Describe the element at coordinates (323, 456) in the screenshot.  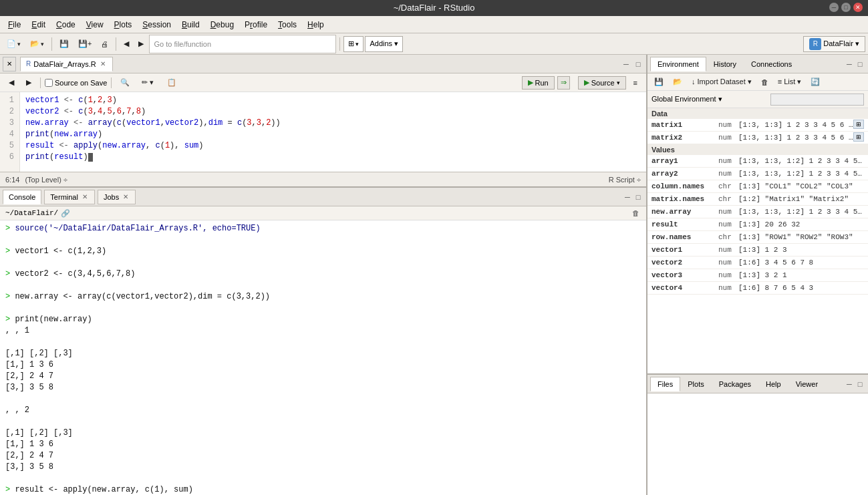
I see `console-out-r22: [2,] 2 4 7` at that location.